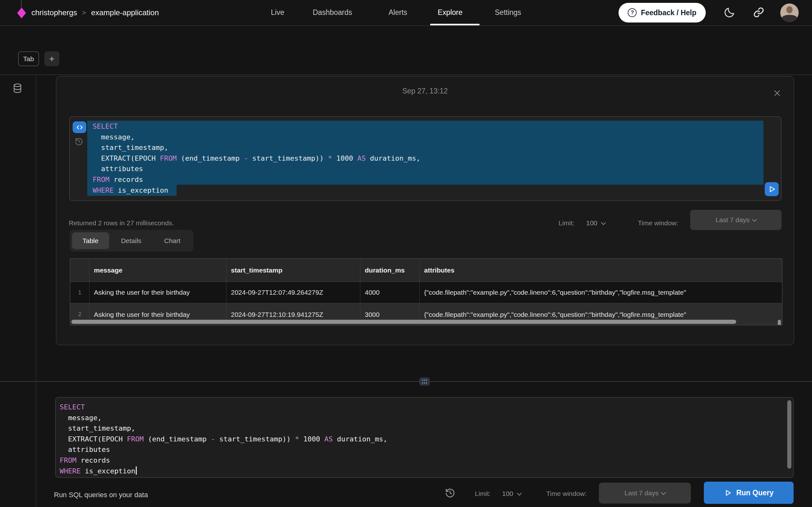  What do you see at coordinates (132, 241) in the screenshot?
I see `view-tabs: Table Details Chart` at bounding box center [132, 241].